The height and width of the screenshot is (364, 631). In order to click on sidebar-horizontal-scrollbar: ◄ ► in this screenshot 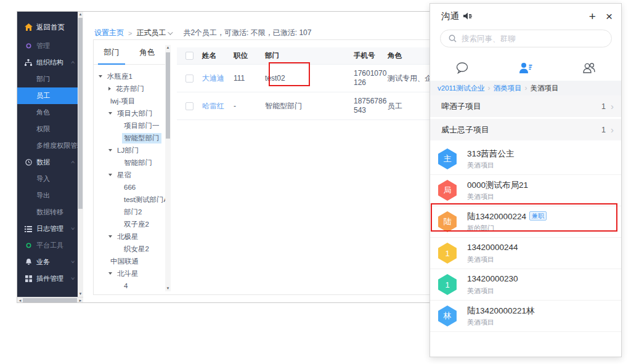, I will do `click(51, 299)`.